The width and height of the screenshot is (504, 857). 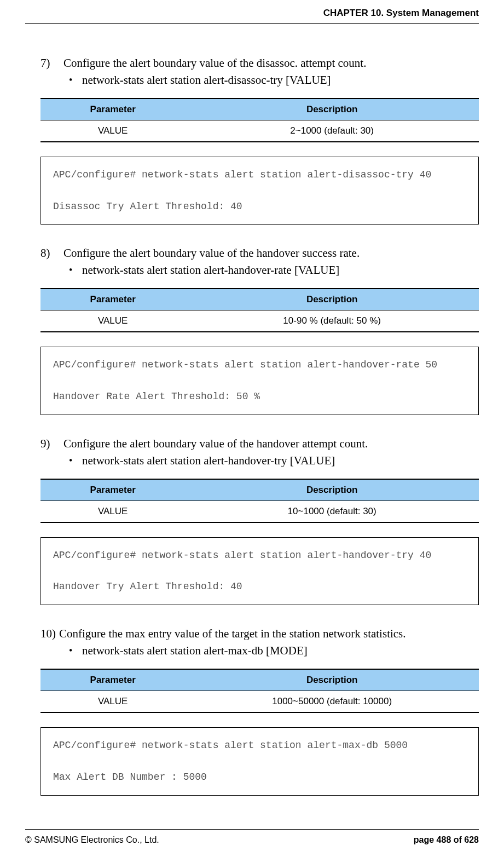 I want to click on parameter-table: Parameter Description VALUE 1000~50000 (…, so click(x=259, y=691).